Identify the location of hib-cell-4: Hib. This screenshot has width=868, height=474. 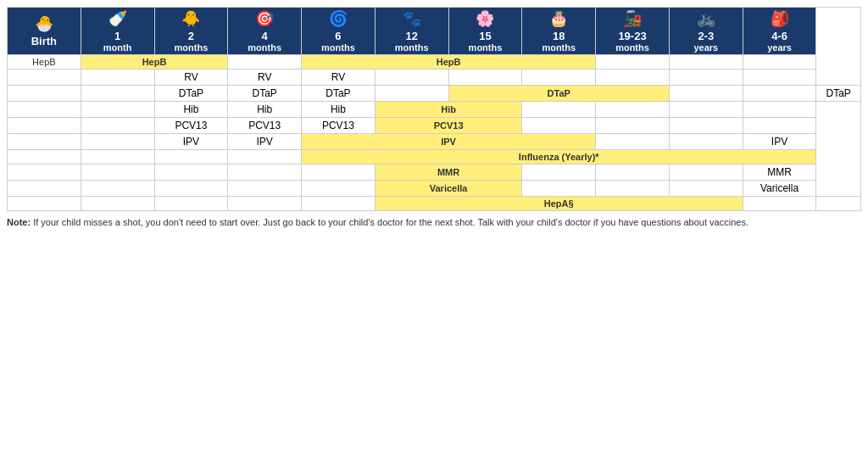
(264, 110).